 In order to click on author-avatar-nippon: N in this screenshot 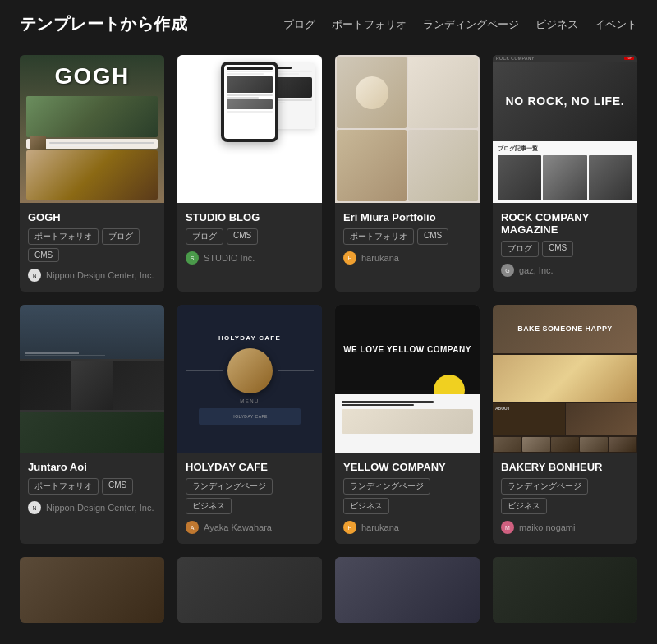, I will do `click(34, 275)`.